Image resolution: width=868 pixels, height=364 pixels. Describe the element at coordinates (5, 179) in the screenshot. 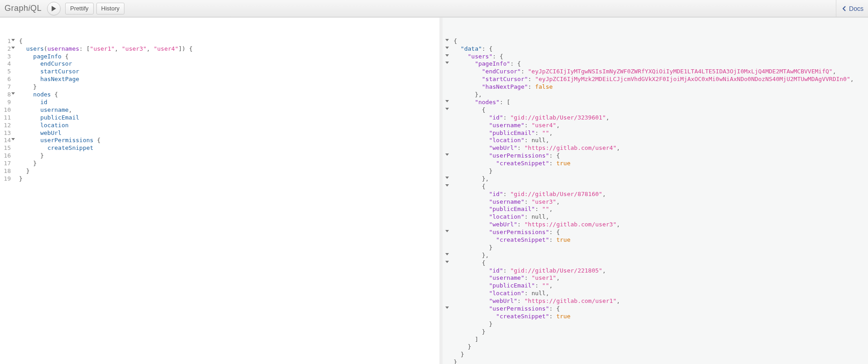

I see `line-number: 19` at that location.